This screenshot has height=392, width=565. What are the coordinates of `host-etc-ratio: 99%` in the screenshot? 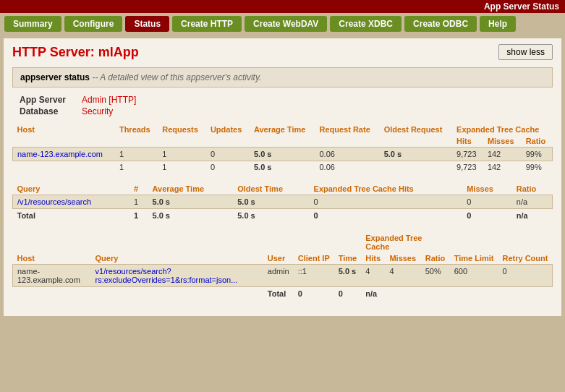 It's located at (537, 155).